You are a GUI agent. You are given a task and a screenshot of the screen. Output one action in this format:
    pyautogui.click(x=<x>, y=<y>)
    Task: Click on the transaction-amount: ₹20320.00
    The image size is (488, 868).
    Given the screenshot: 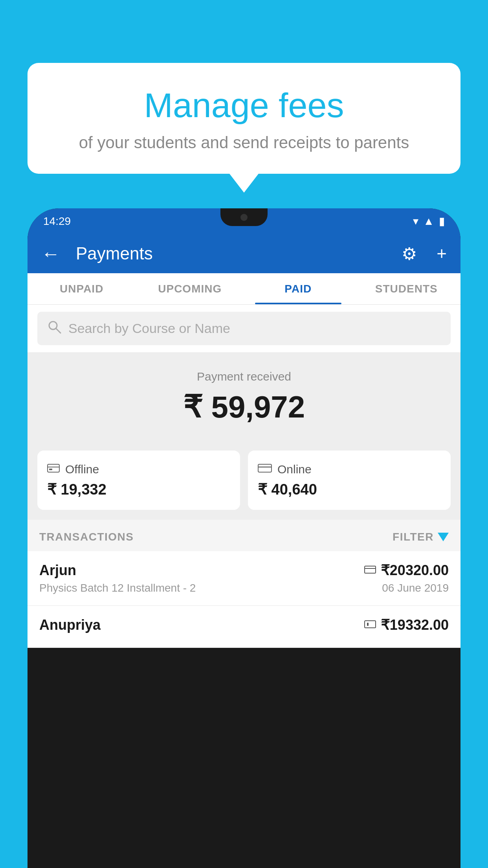 What is the action you would take?
    pyautogui.click(x=406, y=570)
    